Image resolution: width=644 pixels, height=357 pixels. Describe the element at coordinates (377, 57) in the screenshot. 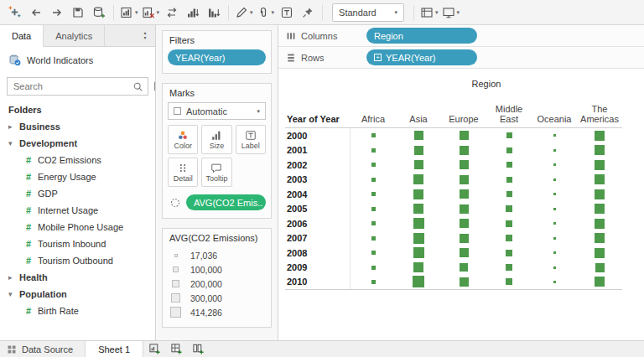

I see `expand-plus-icon: +` at that location.